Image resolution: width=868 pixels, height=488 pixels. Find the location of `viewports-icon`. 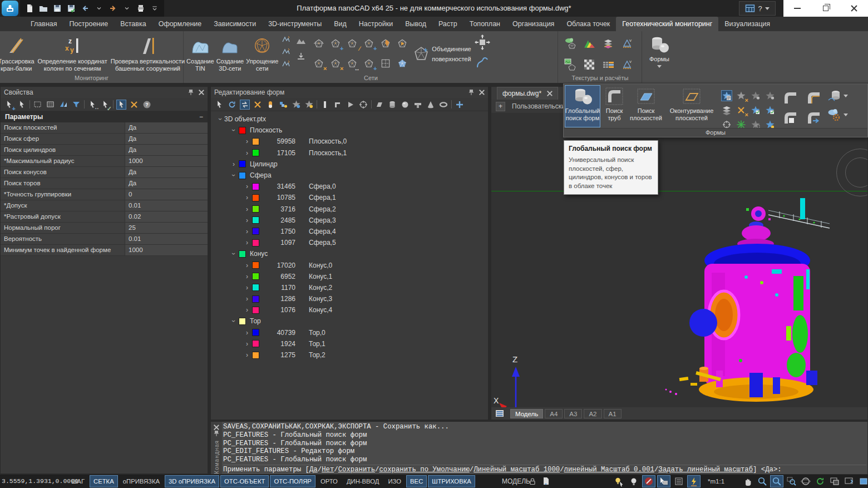

viewports-icon is located at coordinates (835, 481).